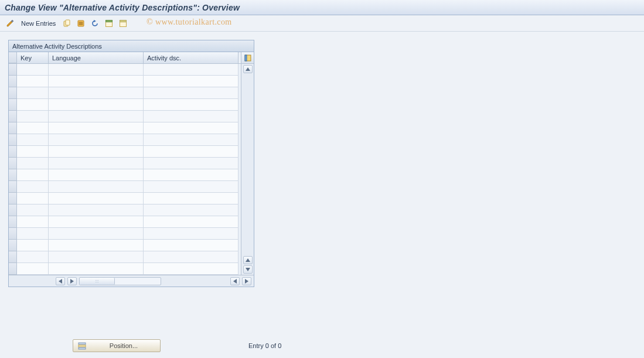 This screenshot has height=358, width=644. I want to click on hscroll-thumb: :::, so click(97, 281).